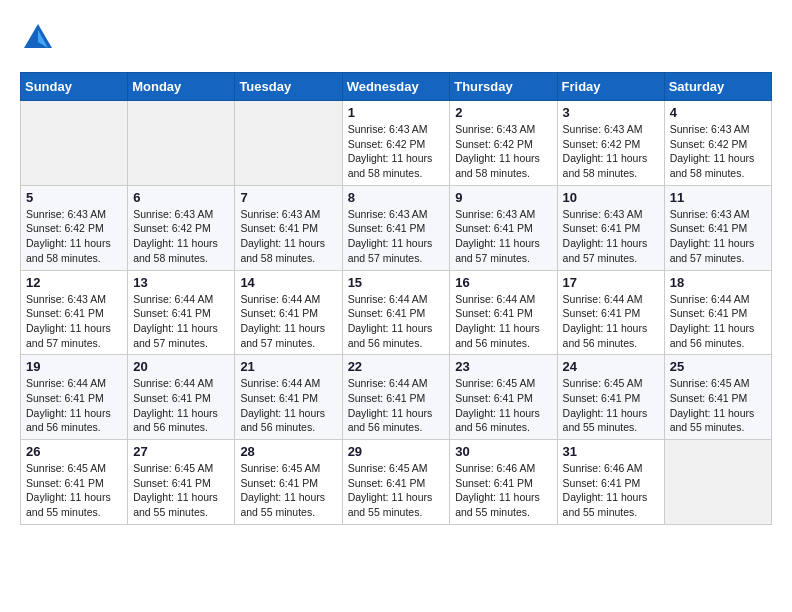 The height and width of the screenshot is (612, 792). What do you see at coordinates (74, 398) in the screenshot?
I see `day-cell: 19Sunrise: 6:44 AM Sunset: 6:41 PM Dayli…` at bounding box center [74, 398].